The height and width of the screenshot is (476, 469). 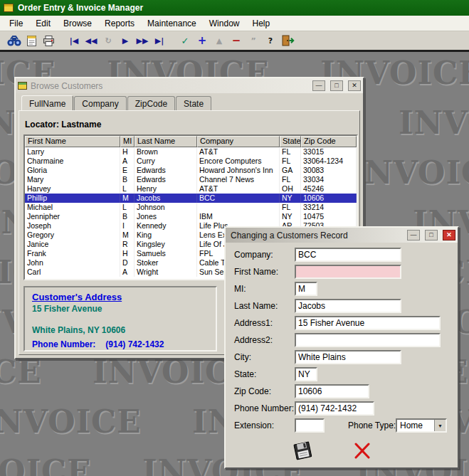 I want to click on first-name-input, so click(x=348, y=272).